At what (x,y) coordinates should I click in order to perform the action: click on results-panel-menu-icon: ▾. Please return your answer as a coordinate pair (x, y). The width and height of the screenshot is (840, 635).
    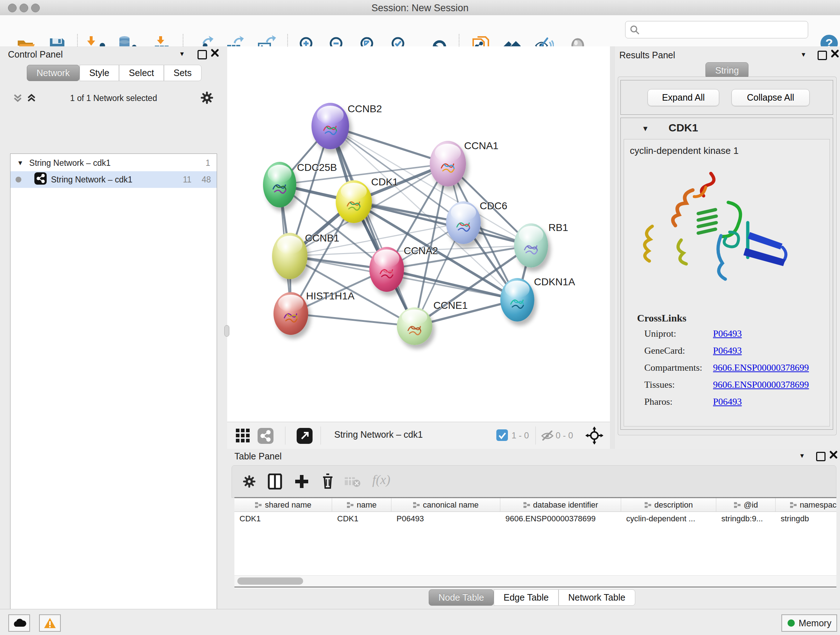
    Looking at the image, I should click on (804, 54).